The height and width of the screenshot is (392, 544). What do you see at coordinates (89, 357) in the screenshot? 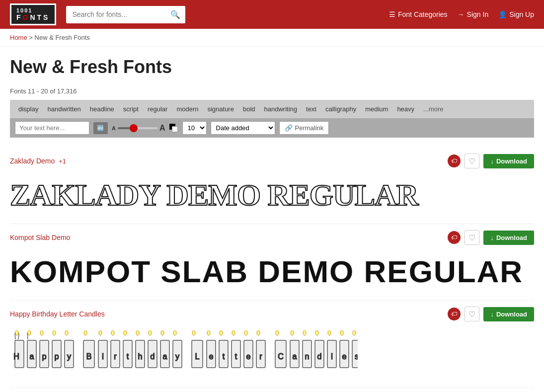
I see `svg-text: B` at bounding box center [89, 357].